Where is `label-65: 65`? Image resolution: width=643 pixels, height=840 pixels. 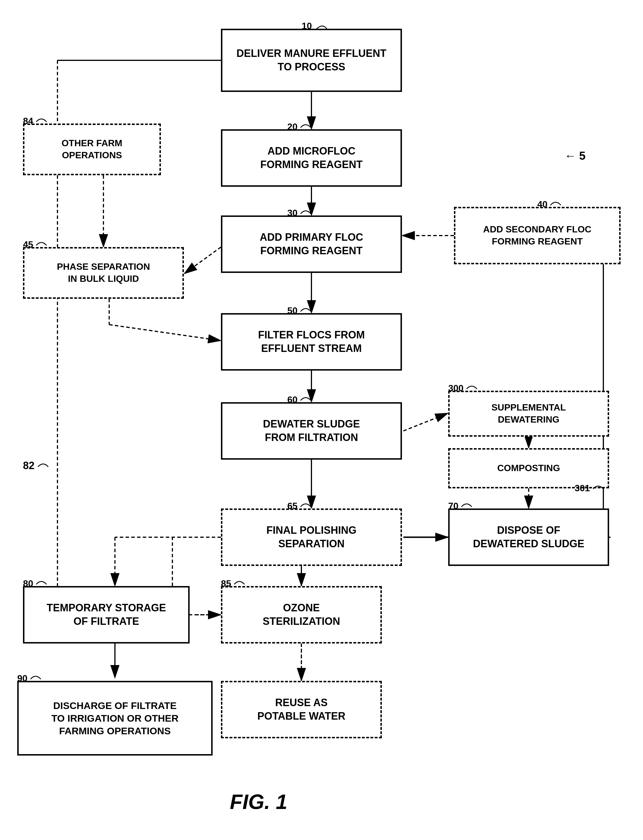
label-65: 65 is located at coordinates (299, 506).